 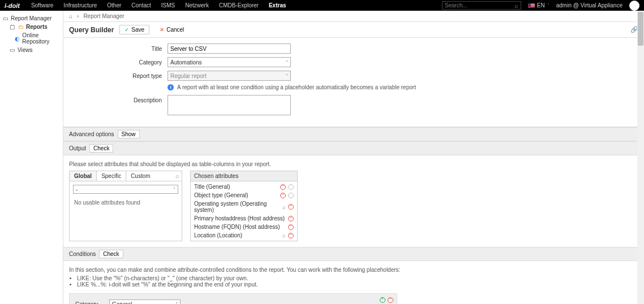 I want to click on category-select: Automations ˅, so click(x=229, y=62).